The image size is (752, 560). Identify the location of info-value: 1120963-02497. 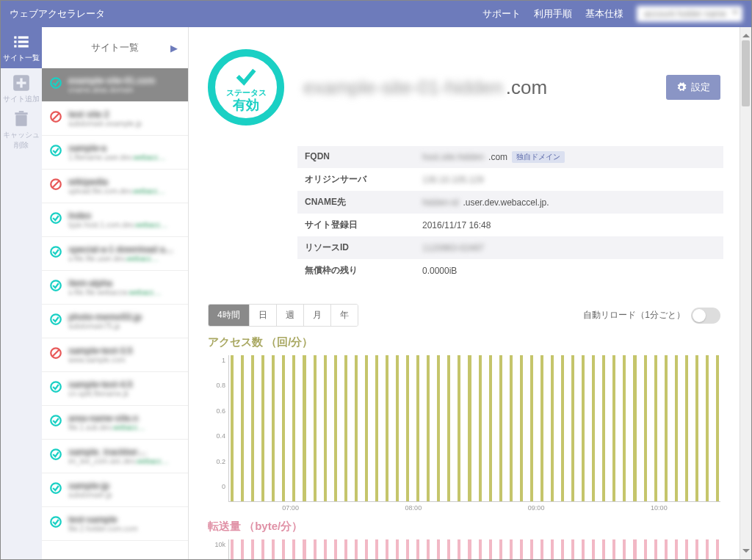
(569, 248).